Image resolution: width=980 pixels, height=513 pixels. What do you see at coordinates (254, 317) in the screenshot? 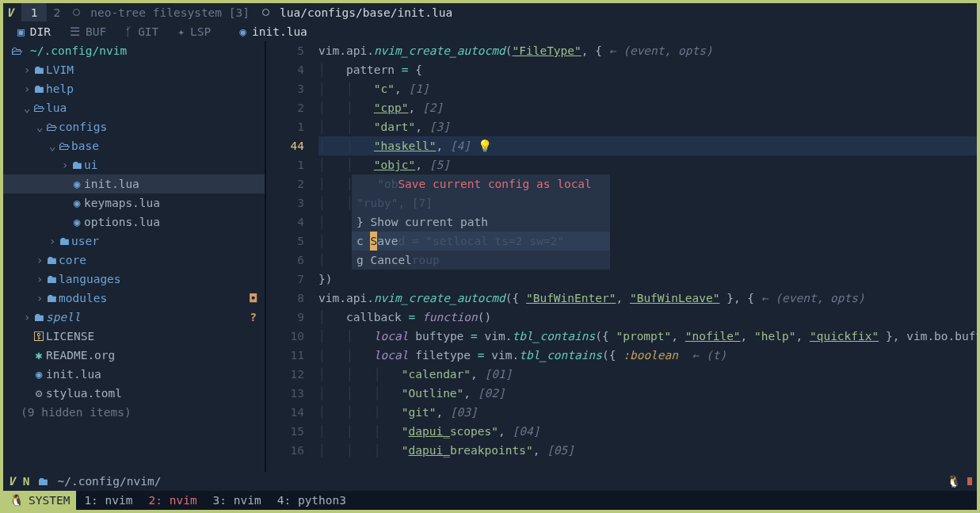
I see `git-untracked-icon: ?` at bounding box center [254, 317].